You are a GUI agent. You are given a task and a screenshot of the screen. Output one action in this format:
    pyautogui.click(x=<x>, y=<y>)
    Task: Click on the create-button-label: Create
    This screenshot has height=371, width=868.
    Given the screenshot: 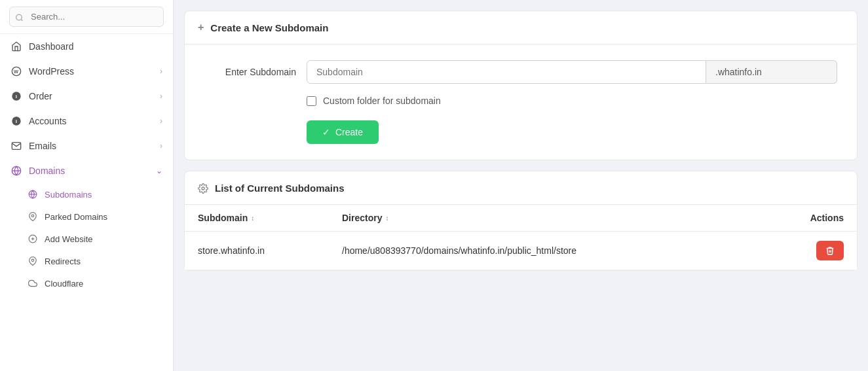 What is the action you would take?
    pyautogui.click(x=349, y=132)
    